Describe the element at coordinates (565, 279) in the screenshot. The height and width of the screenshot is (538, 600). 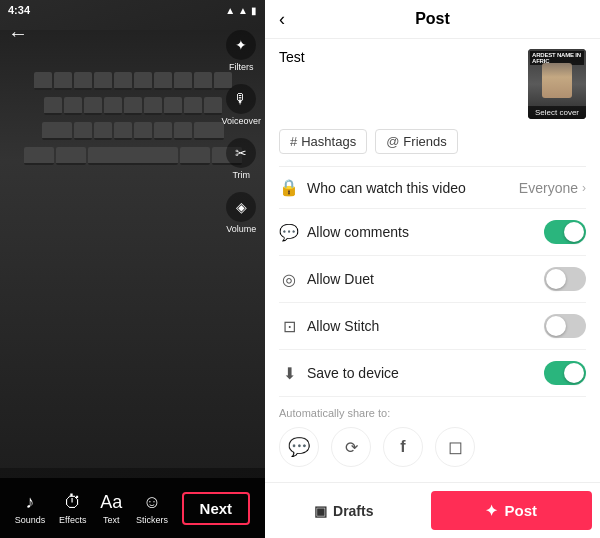
I see `allow-duet-toggle` at that location.